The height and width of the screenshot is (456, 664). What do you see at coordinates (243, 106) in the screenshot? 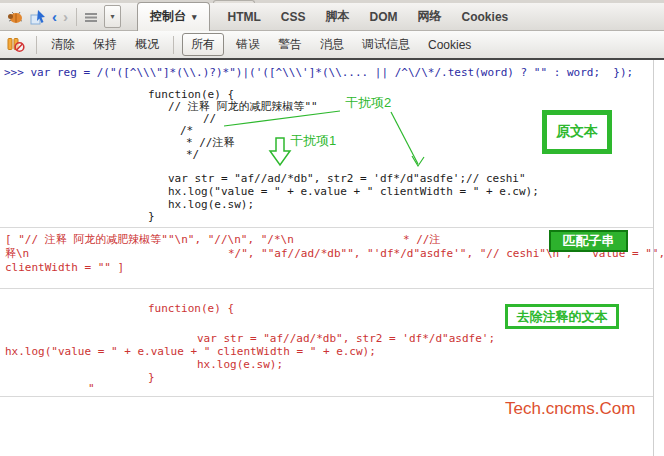
I see `code-line: // 注释 阿龙的减肥辣椒等""` at bounding box center [243, 106].